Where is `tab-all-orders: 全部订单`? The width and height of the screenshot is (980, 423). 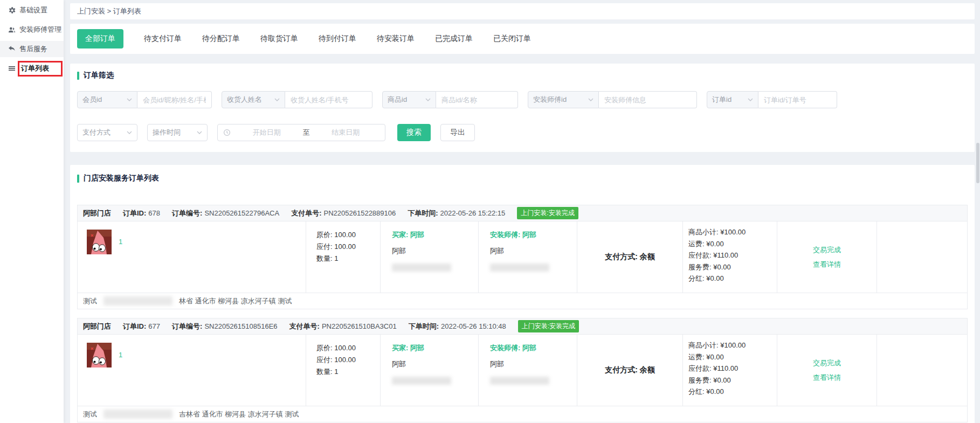 tab-all-orders: 全部订单 is located at coordinates (100, 39).